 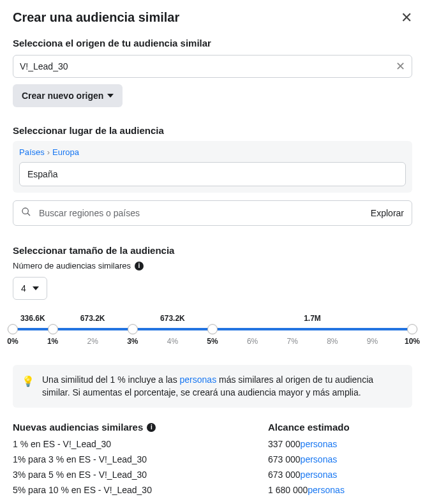 What do you see at coordinates (205, 213) in the screenshot?
I see `location-search-placeholder: Buscar regiones o países` at bounding box center [205, 213].